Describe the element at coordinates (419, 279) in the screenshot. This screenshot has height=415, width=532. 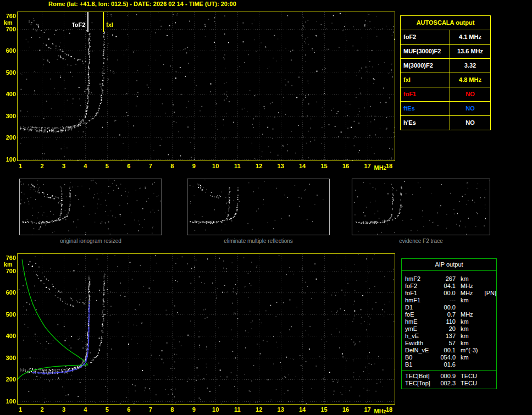
I see `aip-row-label: hmF2` at that location.